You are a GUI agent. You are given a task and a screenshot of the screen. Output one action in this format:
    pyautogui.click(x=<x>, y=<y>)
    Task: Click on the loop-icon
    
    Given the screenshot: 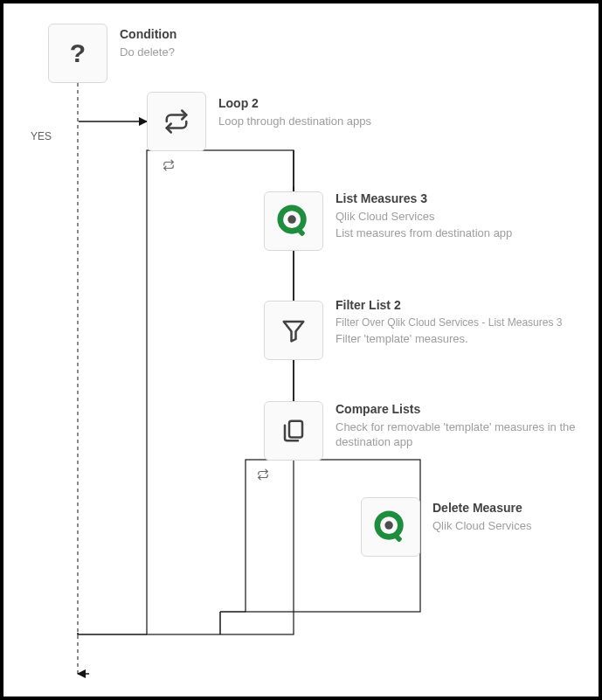 What is the action you would take?
    pyautogui.click(x=176, y=121)
    